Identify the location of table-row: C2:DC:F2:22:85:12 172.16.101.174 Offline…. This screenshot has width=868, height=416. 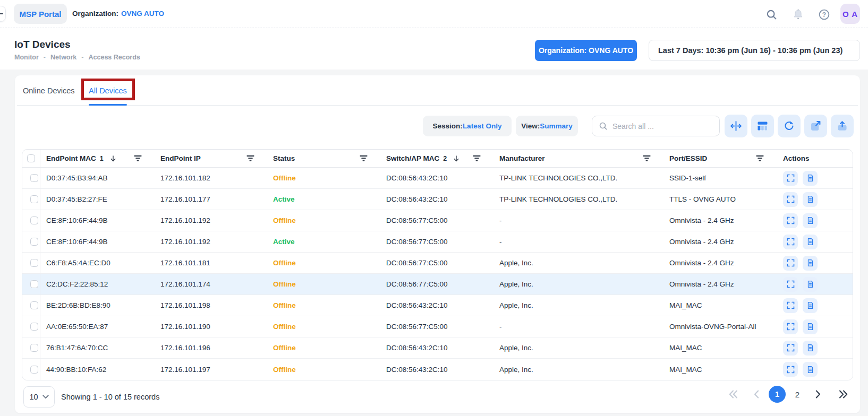
(438, 284).